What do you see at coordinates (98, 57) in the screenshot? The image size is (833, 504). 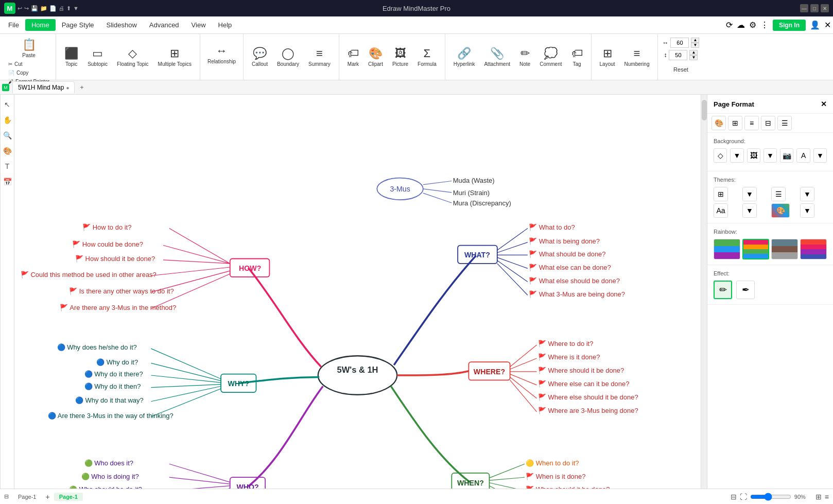 I see `subtopic-button: ▭ Subtopic` at bounding box center [98, 57].